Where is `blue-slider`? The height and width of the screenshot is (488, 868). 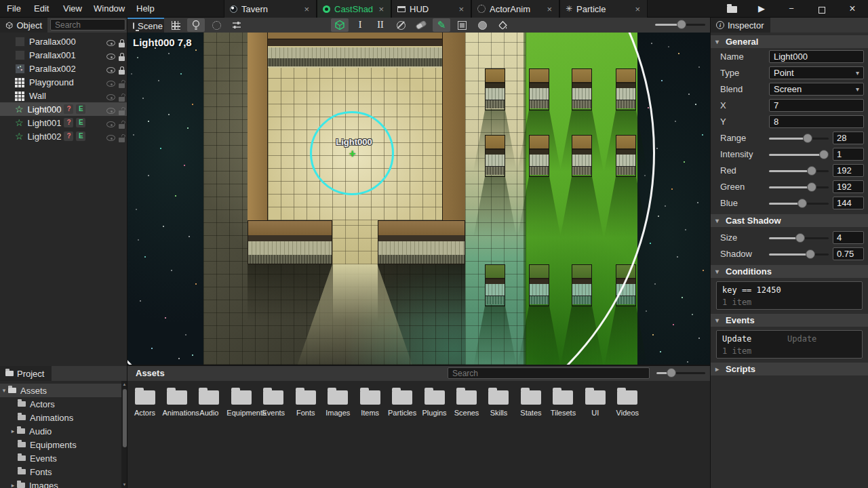
blue-slider is located at coordinates (799, 203).